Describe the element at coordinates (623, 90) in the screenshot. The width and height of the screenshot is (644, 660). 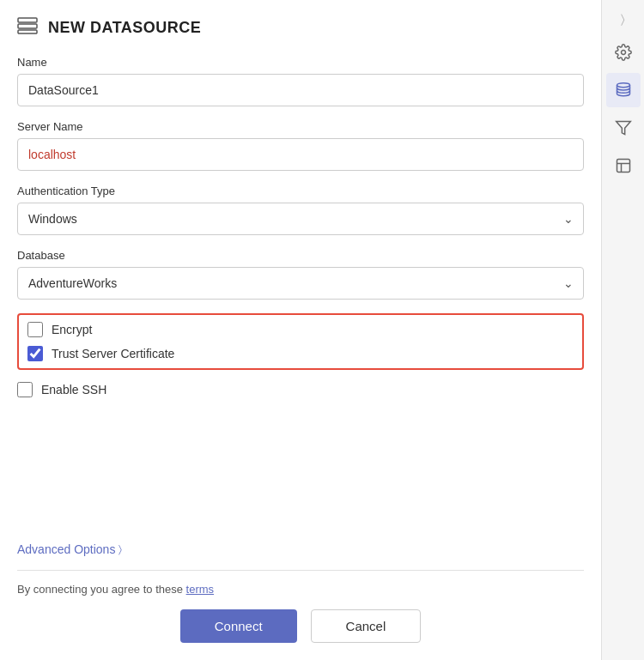
I see `sidebar-item-datasource` at that location.